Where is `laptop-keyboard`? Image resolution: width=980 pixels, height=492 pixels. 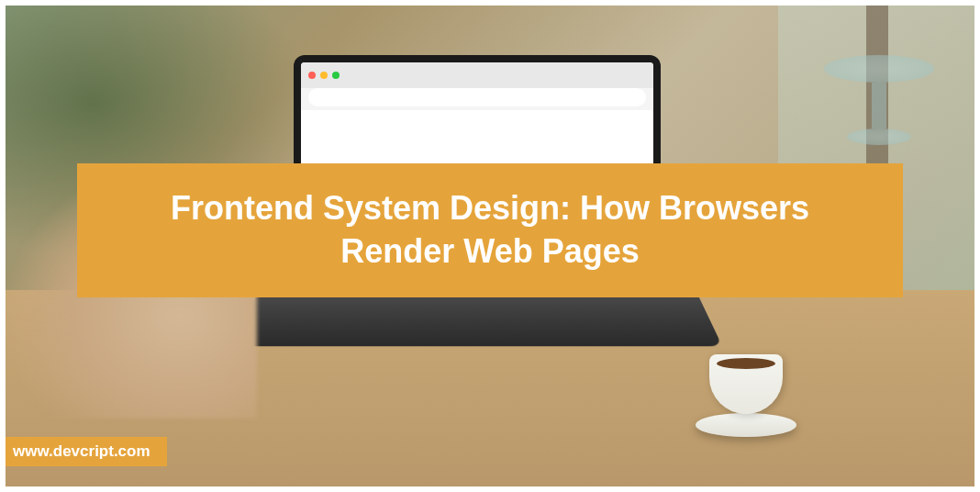
laptop-keyboard is located at coordinates (477, 319).